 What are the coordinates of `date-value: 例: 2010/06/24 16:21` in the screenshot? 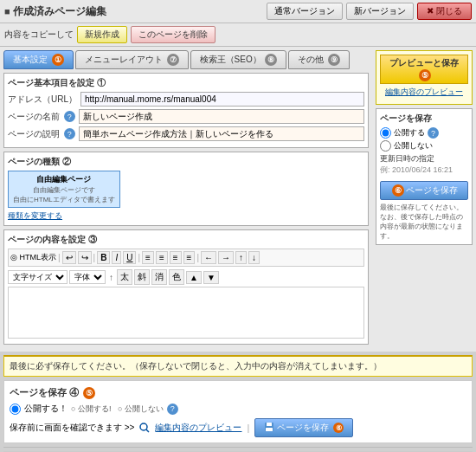 It's located at (424, 170).